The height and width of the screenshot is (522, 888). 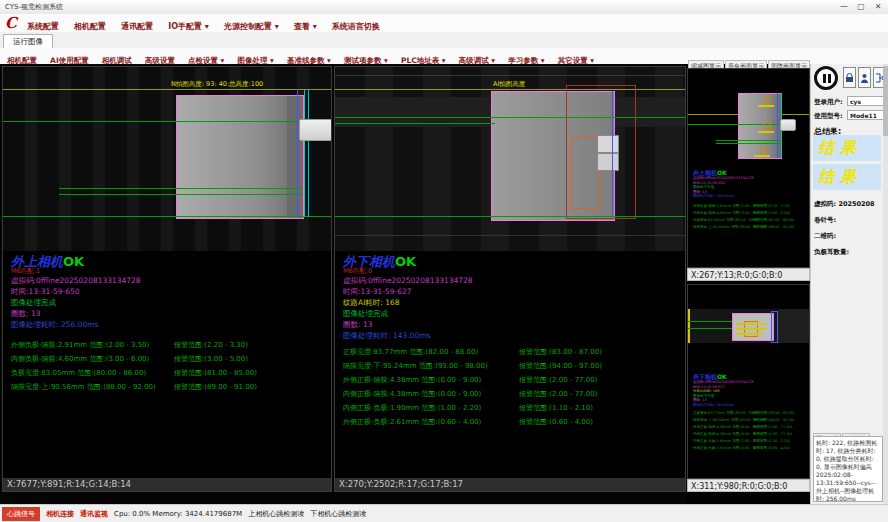 What do you see at coordinates (513, 324) in the screenshot?
I see `loop-count: 圈数: 13` at bounding box center [513, 324].